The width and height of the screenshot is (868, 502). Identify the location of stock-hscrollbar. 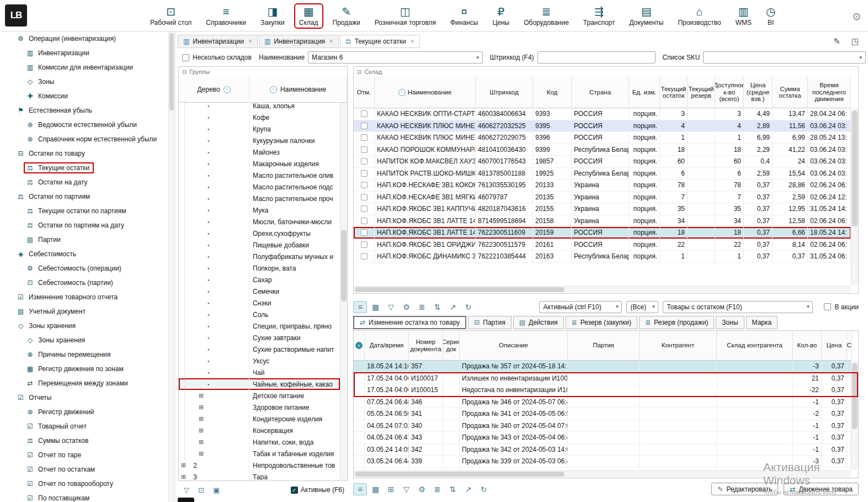
(603, 289).